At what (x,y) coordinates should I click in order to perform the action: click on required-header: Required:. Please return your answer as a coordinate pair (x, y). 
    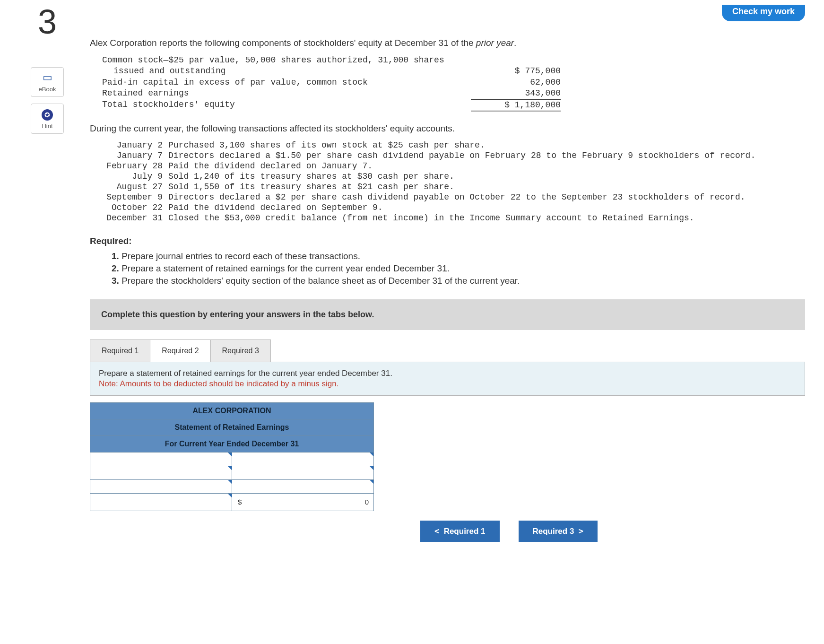
    Looking at the image, I should click on (447, 241).